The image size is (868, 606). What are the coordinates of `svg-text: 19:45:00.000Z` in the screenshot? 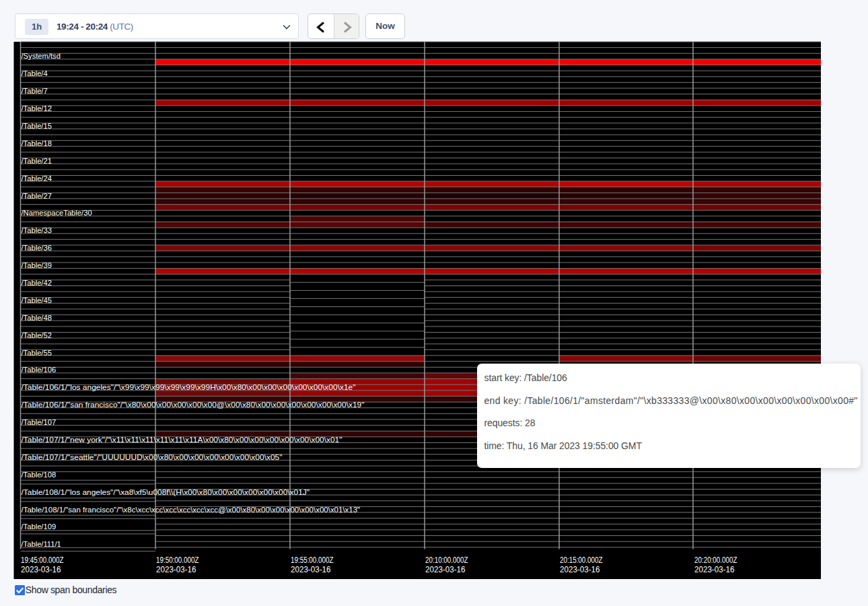 It's located at (42, 560).